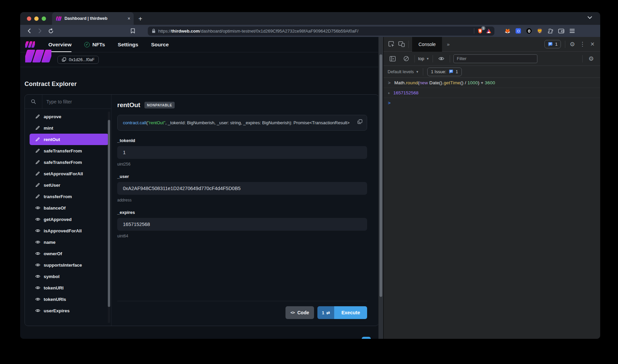  I want to click on dark-circle-extension-icon, so click(529, 31).